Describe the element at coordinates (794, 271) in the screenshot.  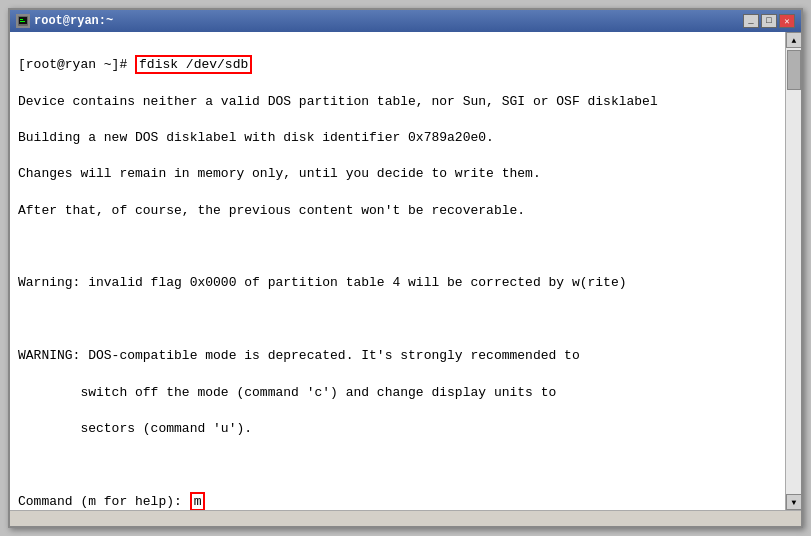
I see `scrollbar-track` at that location.